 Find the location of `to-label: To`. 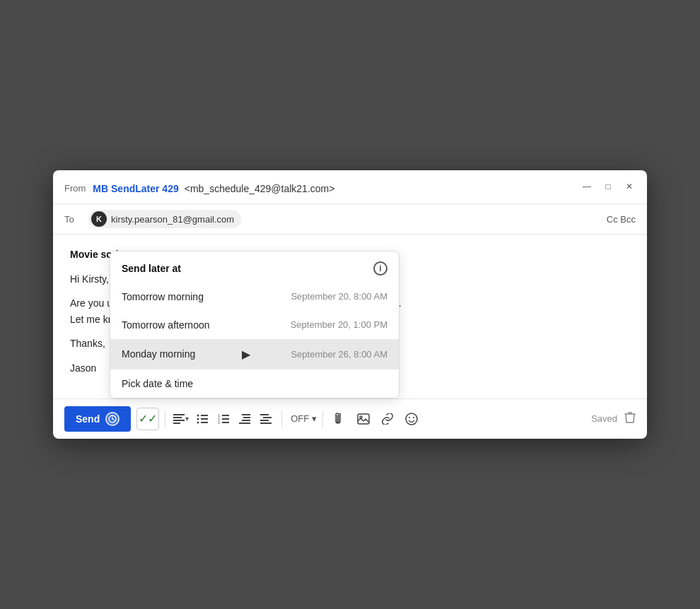

to-label: To is located at coordinates (73, 219).